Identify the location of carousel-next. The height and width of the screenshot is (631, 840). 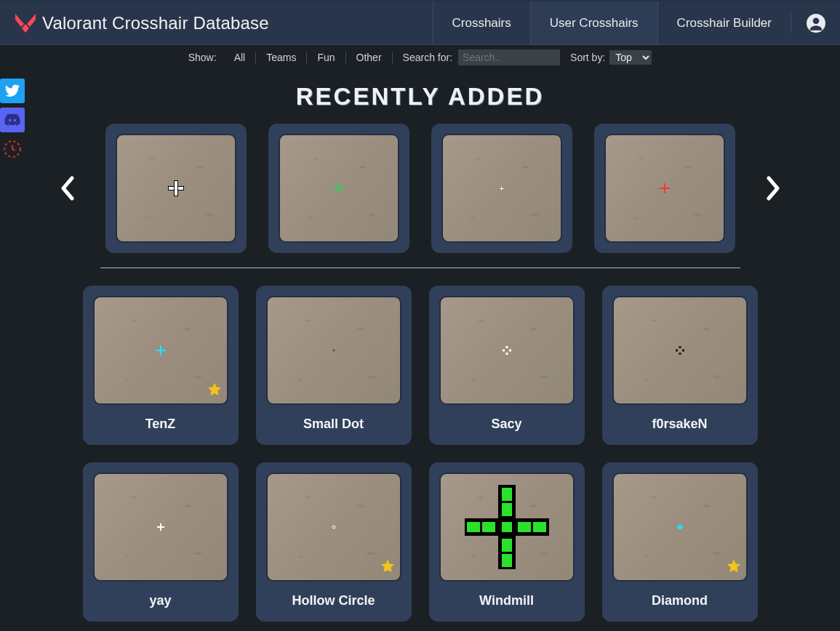
(773, 188).